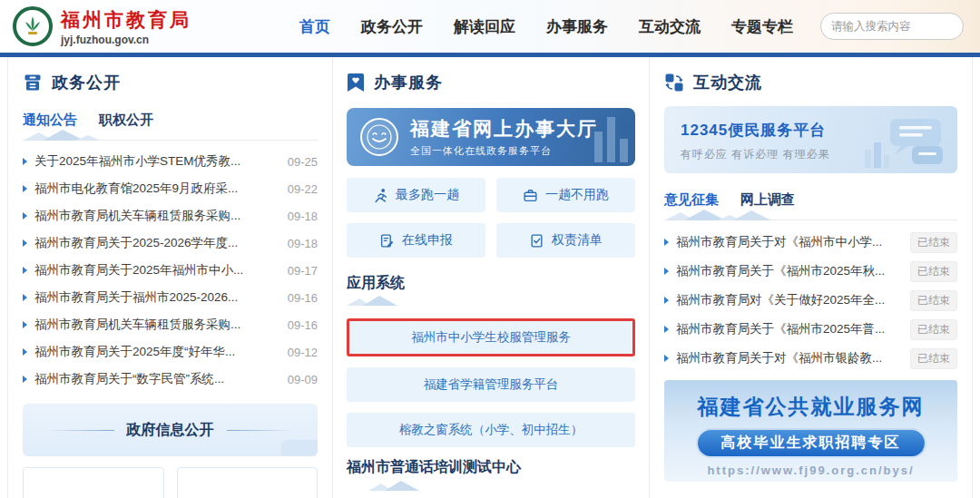 The image size is (980, 498). I want to click on notice-date: 09-25, so click(303, 161).